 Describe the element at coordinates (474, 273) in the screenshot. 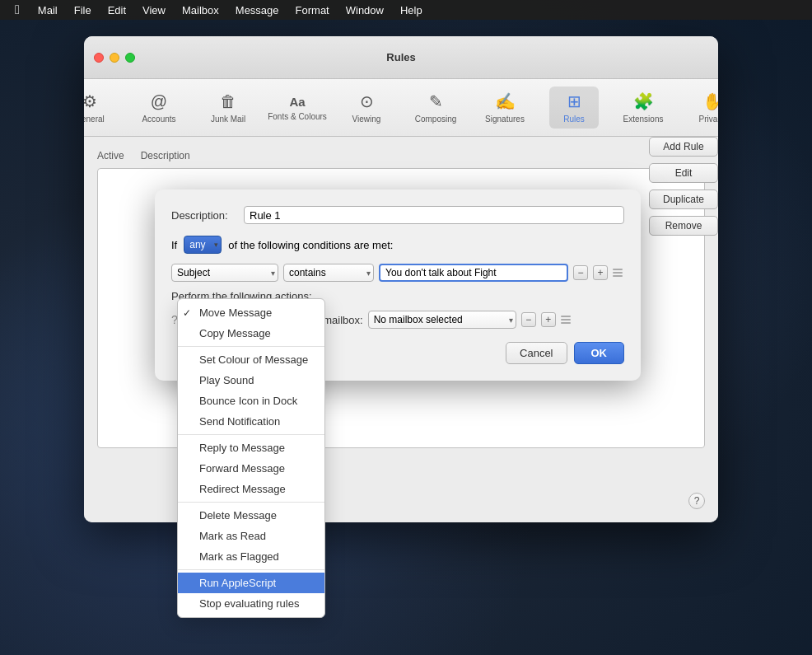

I see `condition-value-input` at that location.